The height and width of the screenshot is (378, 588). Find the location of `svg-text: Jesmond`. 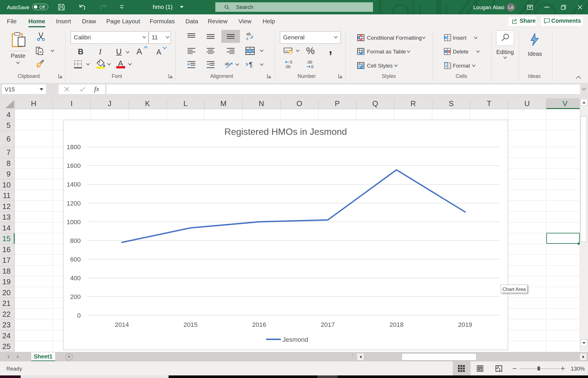

svg-text: Jesmond is located at coordinates (295, 340).